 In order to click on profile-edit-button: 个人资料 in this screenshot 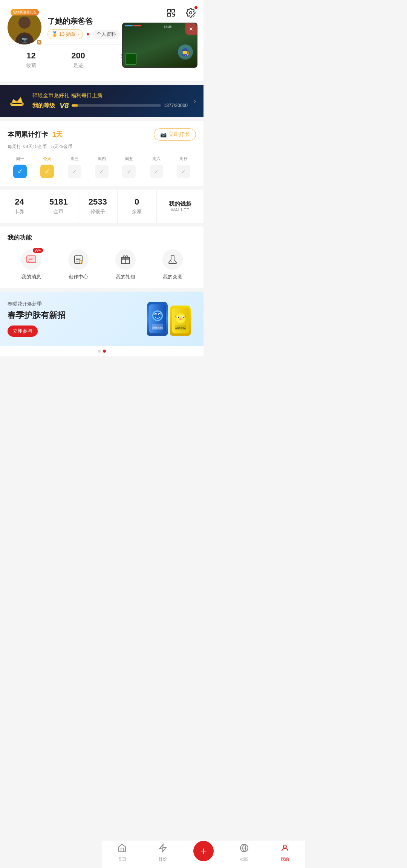, I will do `click(106, 34)`.